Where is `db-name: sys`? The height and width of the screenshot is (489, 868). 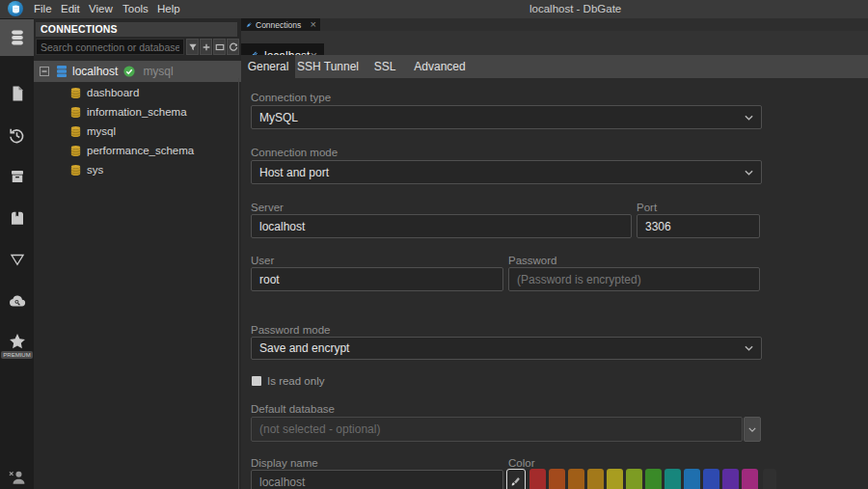
db-name: sys is located at coordinates (95, 170).